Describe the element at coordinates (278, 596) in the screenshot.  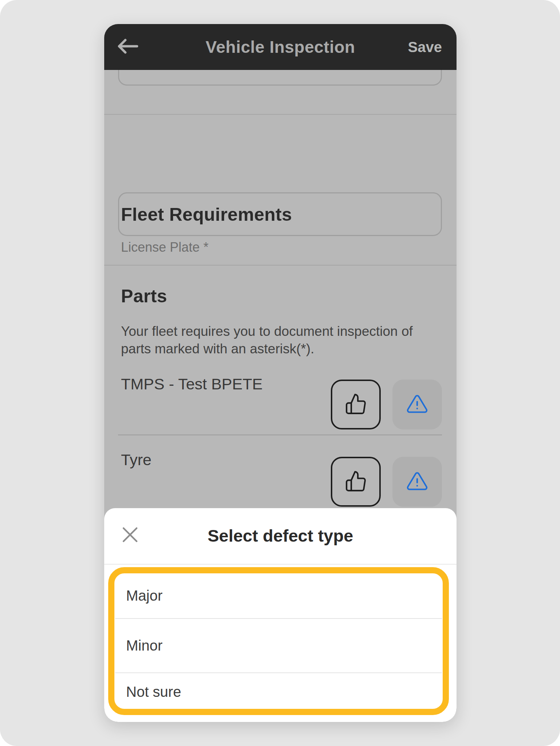
I see `option-major: Major` at that location.